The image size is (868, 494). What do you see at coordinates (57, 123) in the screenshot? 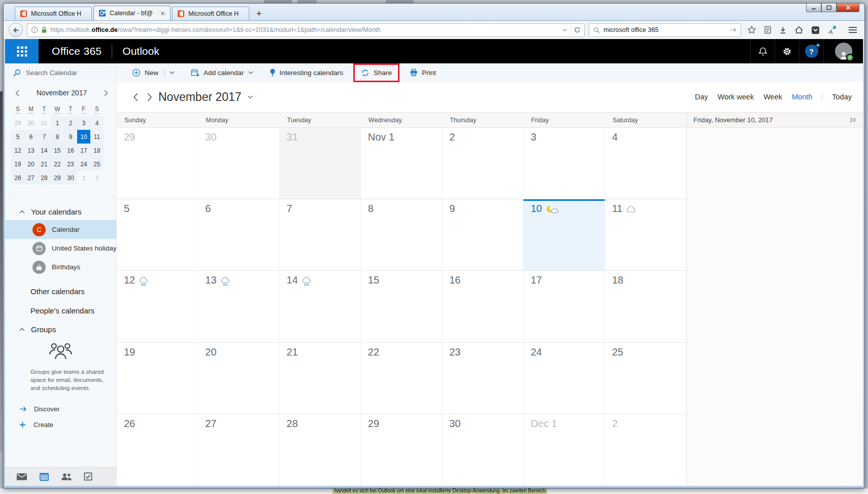
I see `mini-calendar-day: 1` at bounding box center [57, 123].